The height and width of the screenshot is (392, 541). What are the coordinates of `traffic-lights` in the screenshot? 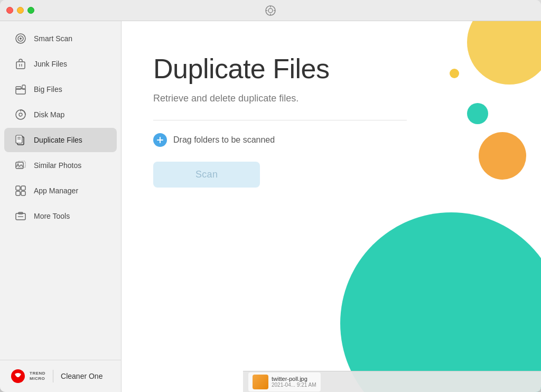 It's located at (20, 11).